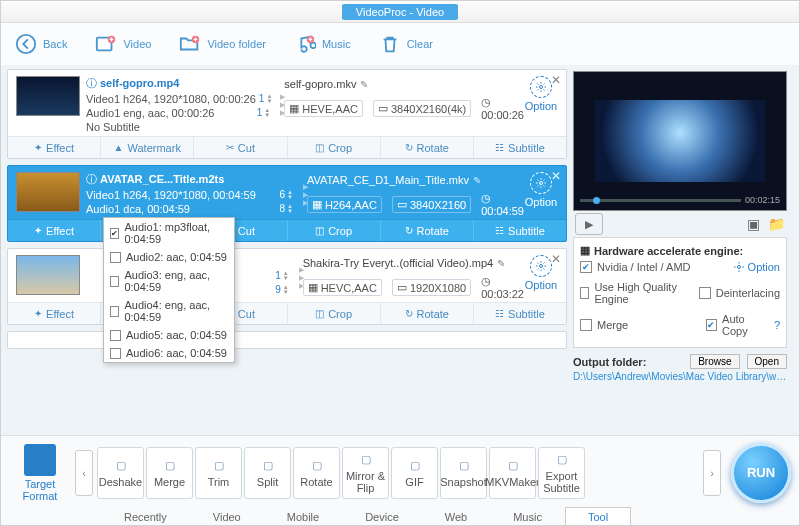 The image size is (800, 526). I want to click on video-track-stepper: 6▲▼, so click(286, 195).